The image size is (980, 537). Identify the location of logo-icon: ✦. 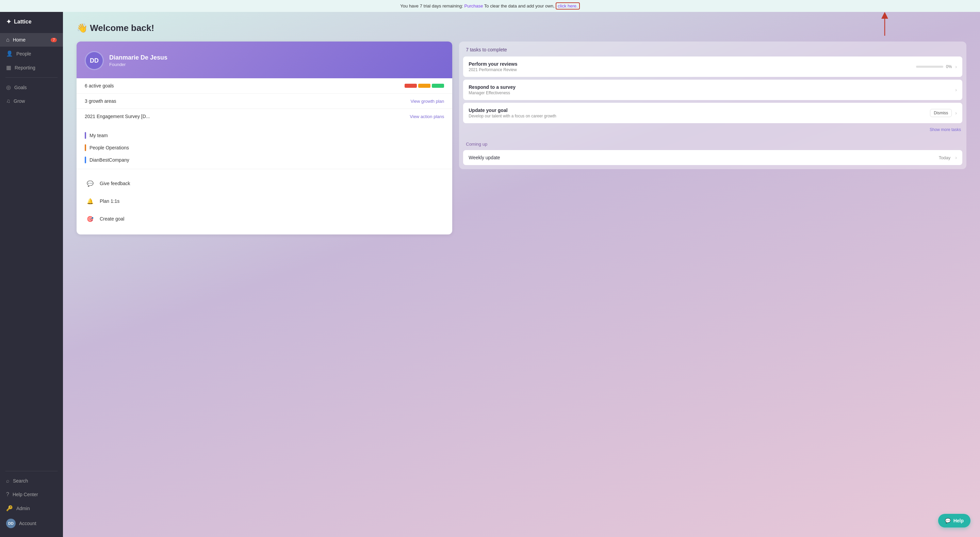
(9, 22).